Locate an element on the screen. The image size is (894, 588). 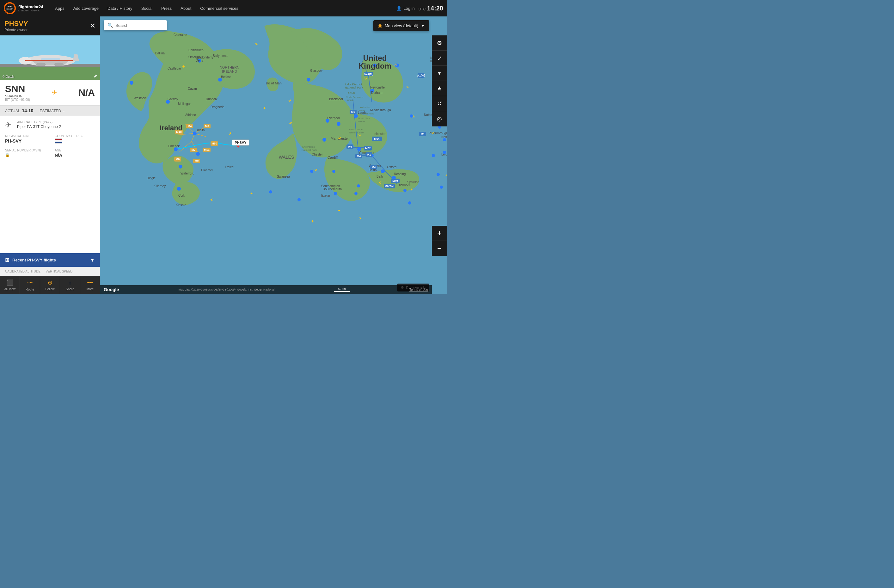
svg-text: Cork is located at coordinates (182, 195).